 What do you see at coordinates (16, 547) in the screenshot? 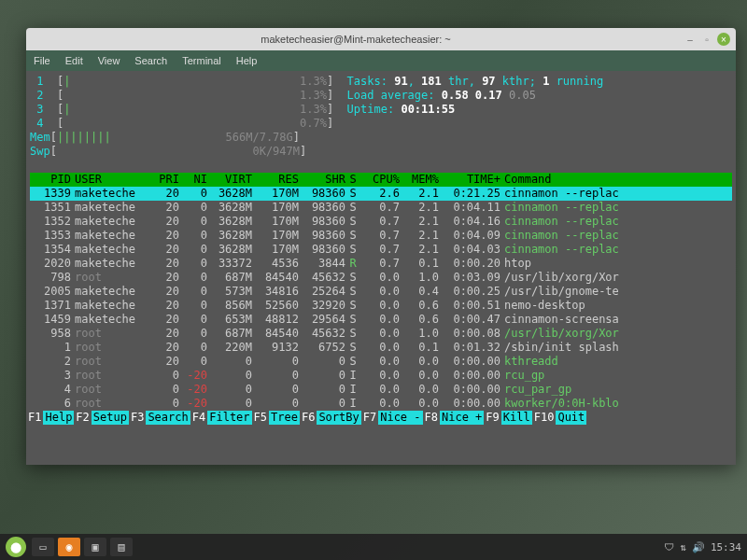
I see `mint-logo-icon: ⬤` at bounding box center [16, 547].